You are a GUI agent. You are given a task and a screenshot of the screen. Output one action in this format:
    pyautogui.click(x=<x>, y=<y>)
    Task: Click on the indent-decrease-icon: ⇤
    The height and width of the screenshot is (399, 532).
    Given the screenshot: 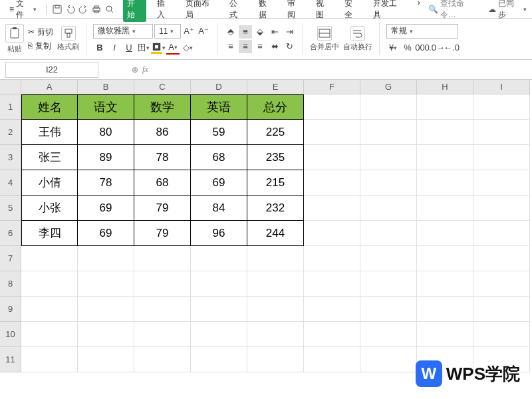 What is the action you would take?
    pyautogui.click(x=275, y=32)
    